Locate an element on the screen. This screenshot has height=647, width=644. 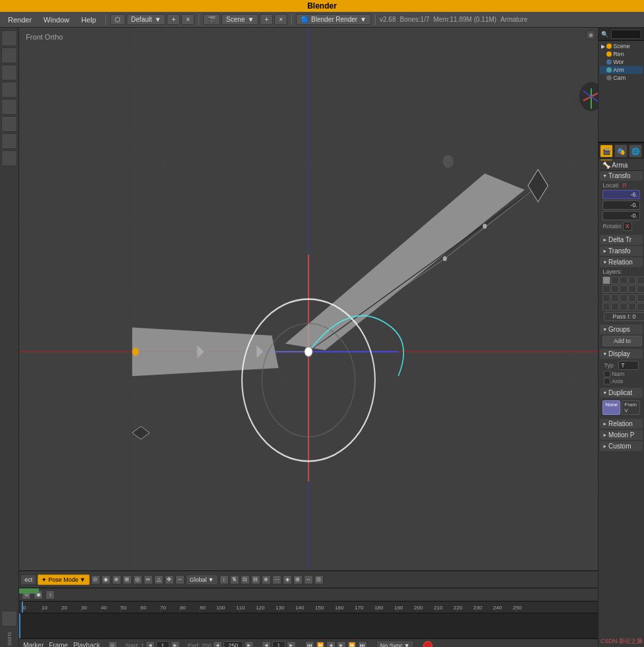
duplicate-header: ▼ Duplicat is located at coordinates (621, 393).